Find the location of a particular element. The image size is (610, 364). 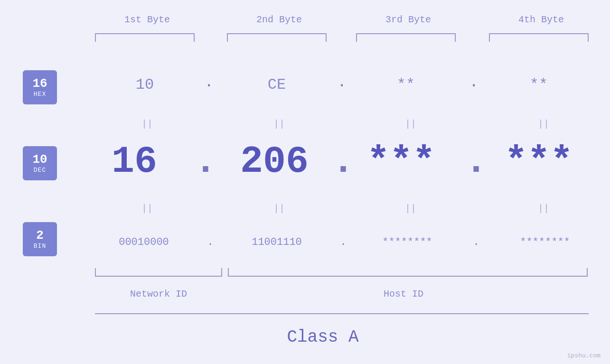

eq-dec1: || is located at coordinates (147, 209).